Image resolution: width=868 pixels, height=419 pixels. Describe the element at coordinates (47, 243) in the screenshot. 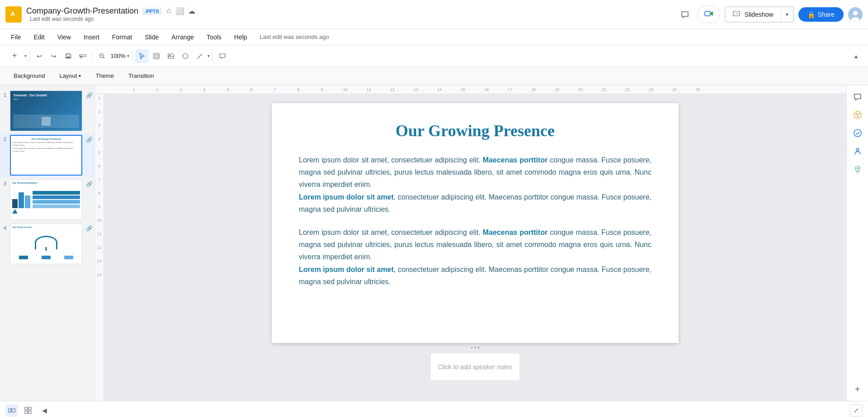

I see `slides-panel: 1 Townhall : Our Growth Story 🔗 2 Our Gr…` at that location.